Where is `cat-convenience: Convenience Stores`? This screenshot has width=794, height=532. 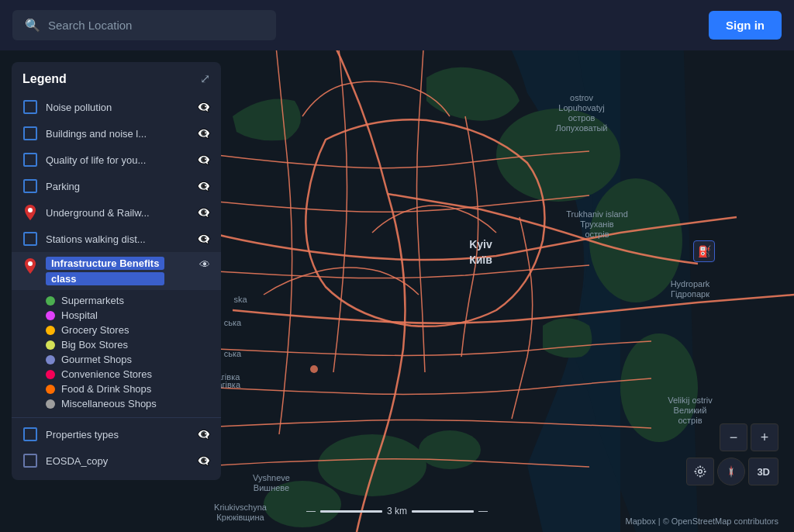 cat-convenience: Convenience Stores is located at coordinates (128, 374).